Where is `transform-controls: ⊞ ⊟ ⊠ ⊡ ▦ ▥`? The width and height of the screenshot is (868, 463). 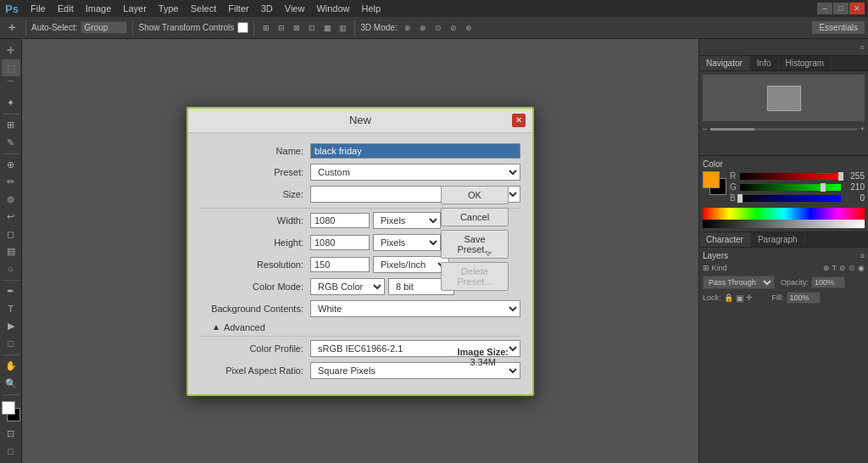 transform-controls: ⊞ ⊟ ⊠ ⊡ ▦ ▥ is located at coordinates (304, 28).